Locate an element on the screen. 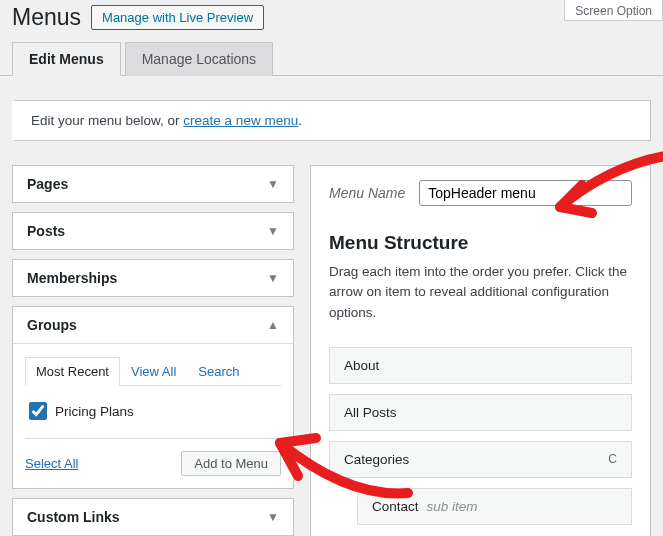 This screenshot has height=536, width=663. accordion-custom-links: Custom Links▼ is located at coordinates (153, 517).